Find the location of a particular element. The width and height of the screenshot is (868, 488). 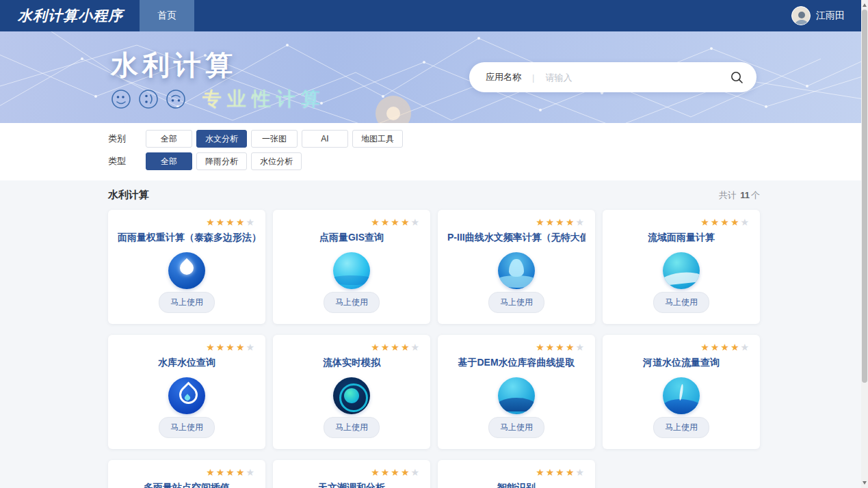

hero-subtitle-row: 专业性计算 is located at coordinates (218, 99).